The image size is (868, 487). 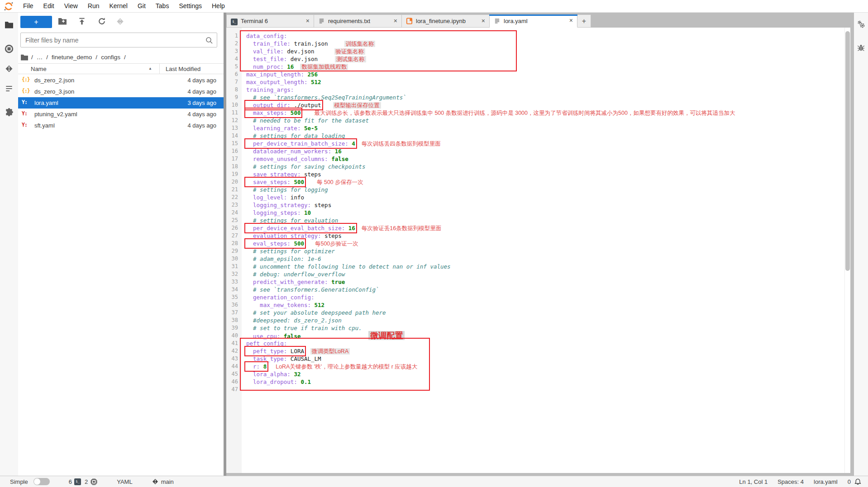 I want to click on file-row-ds_zero_3.json: {:}ds_zero_3.json4 days ago, so click(x=121, y=91).